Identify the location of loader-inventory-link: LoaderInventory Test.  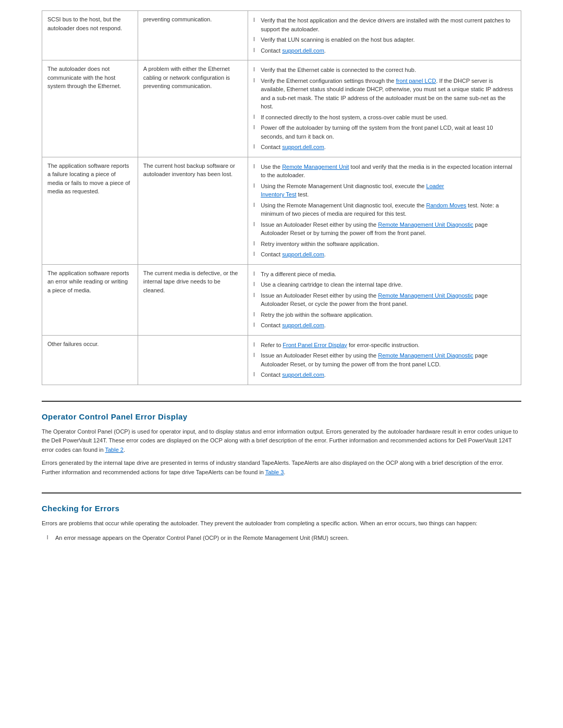
(352, 191).